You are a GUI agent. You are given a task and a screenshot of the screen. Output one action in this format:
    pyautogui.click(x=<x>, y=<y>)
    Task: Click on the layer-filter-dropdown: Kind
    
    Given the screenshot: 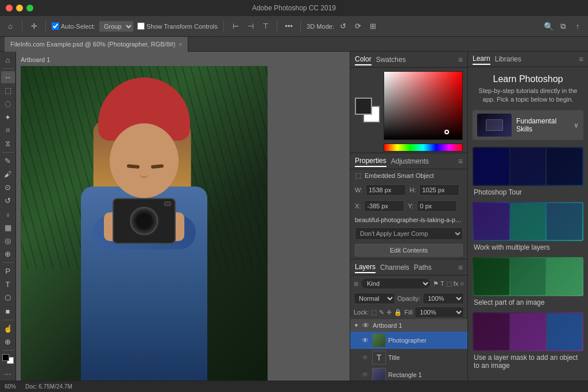 What is the action you would take?
    pyautogui.click(x=396, y=284)
    